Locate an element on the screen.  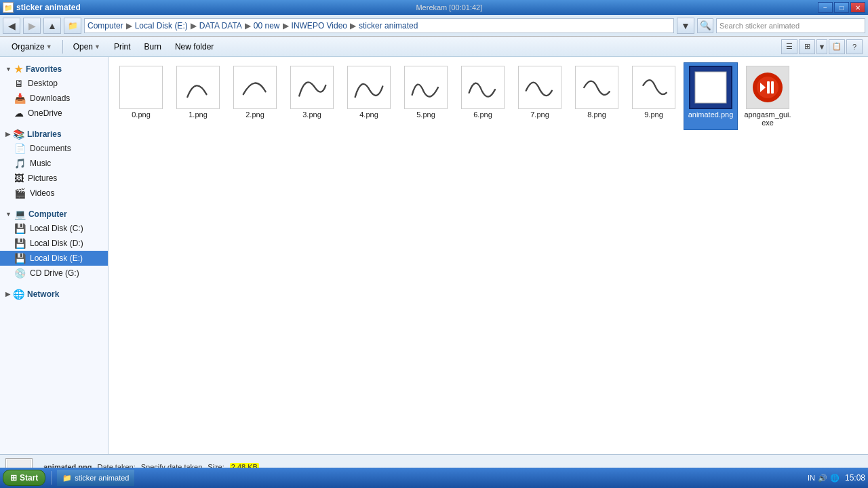
network-triangle: ▶ is located at coordinates (8, 294).